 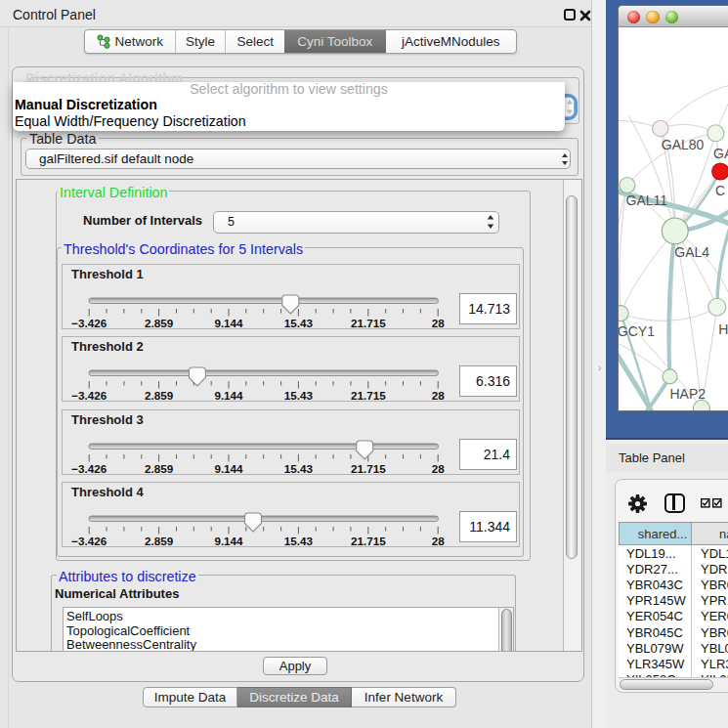 I want to click on svg-text: GAL4, so click(x=692, y=252).